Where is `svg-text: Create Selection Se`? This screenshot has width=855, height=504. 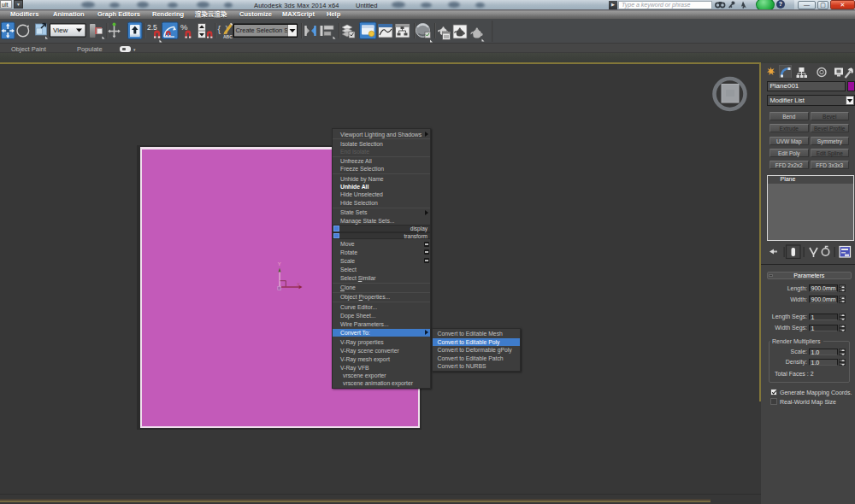
svg-text: Create Selection Se is located at coordinates (264, 31).